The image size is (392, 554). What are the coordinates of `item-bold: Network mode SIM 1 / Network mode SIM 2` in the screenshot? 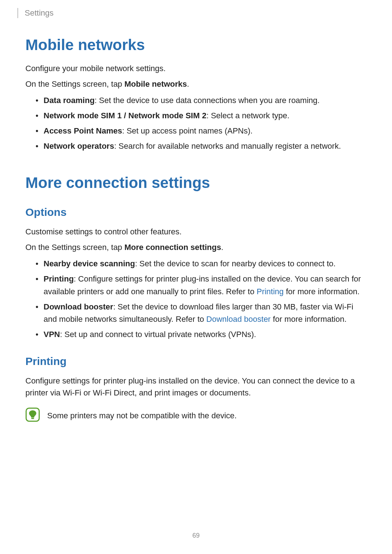 It's located at (125, 115).